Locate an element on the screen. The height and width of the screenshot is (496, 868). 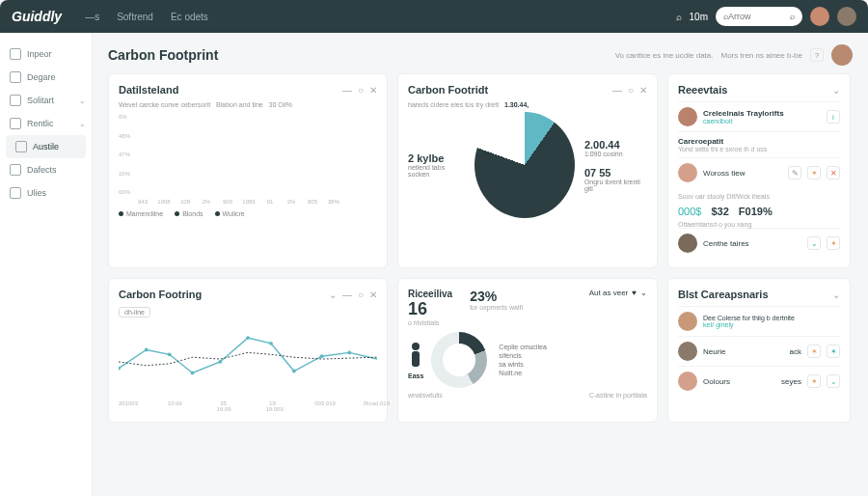
topbar-right: ⌕ 10m ⌕ ⌕ is located at coordinates (766, 16).